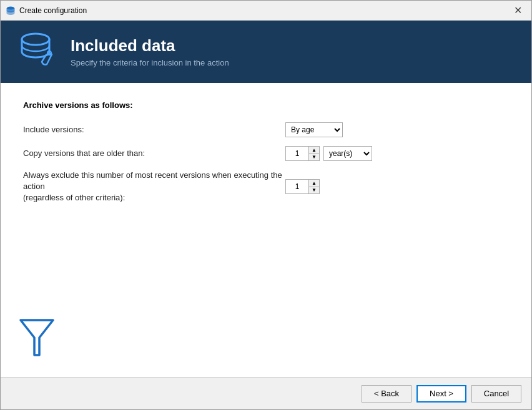 The height and width of the screenshot is (410, 532). I want to click on footer: < Back Next > Cancel, so click(266, 393).